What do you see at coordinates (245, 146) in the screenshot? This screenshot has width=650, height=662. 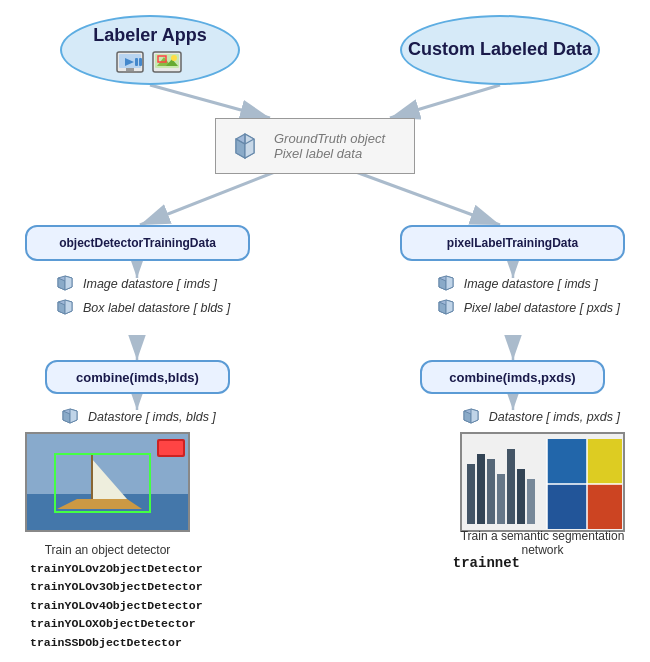 I see `cube-icon` at bounding box center [245, 146].